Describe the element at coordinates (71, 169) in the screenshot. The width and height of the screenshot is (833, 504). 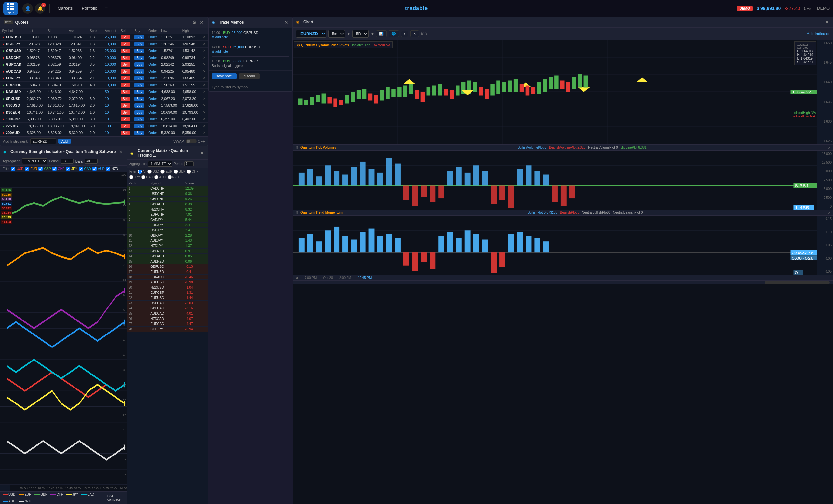
I see `filter-jpy: JPY` at that location.